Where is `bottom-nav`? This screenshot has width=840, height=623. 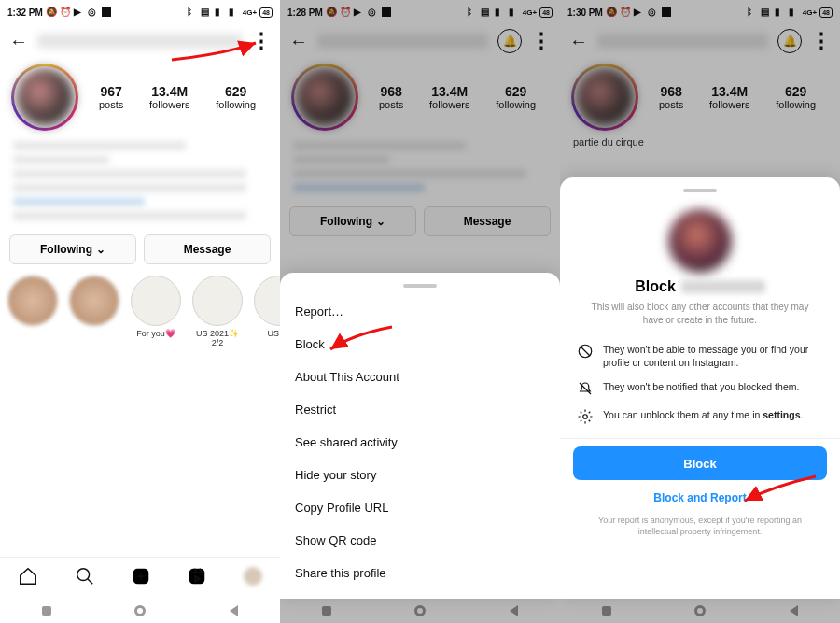
bottom-nav is located at coordinates (140, 577).